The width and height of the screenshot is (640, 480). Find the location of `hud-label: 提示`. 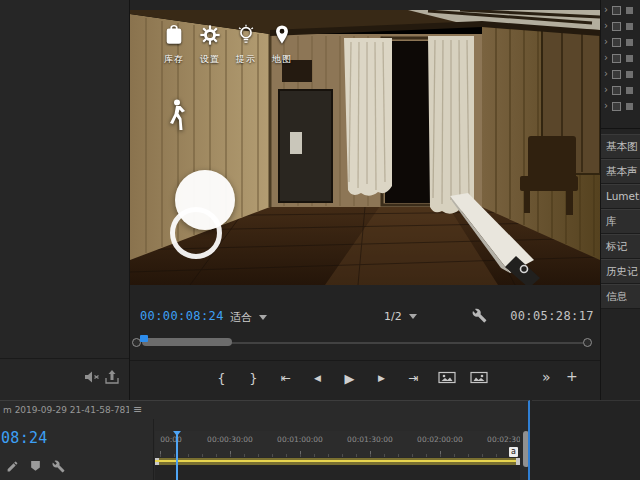

hud-label: 提示 is located at coordinates (246, 60).